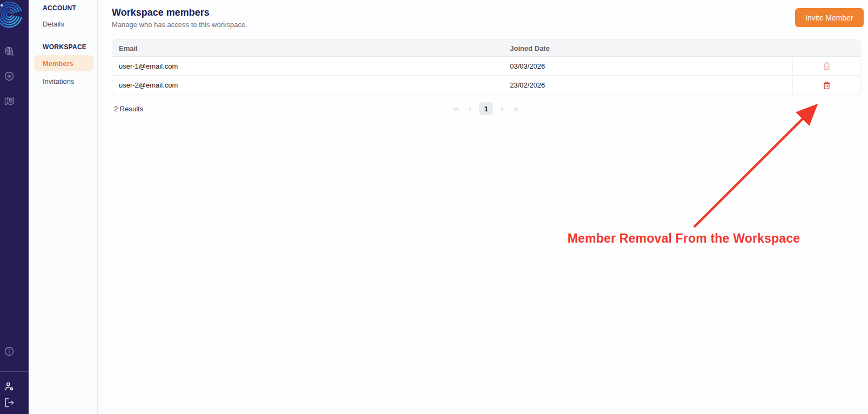  What do you see at coordinates (9, 51) in the screenshot?
I see `globe-search-icon` at bounding box center [9, 51].